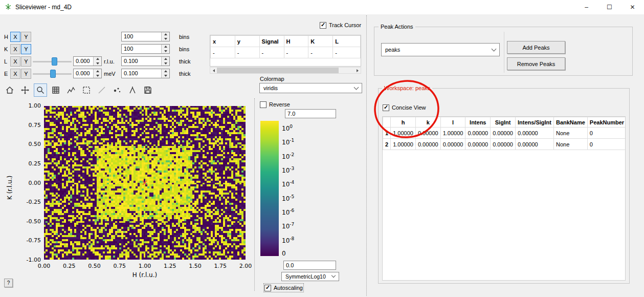 The height and width of the screenshot is (297, 644). I want to click on help-button: ?, so click(8, 283).